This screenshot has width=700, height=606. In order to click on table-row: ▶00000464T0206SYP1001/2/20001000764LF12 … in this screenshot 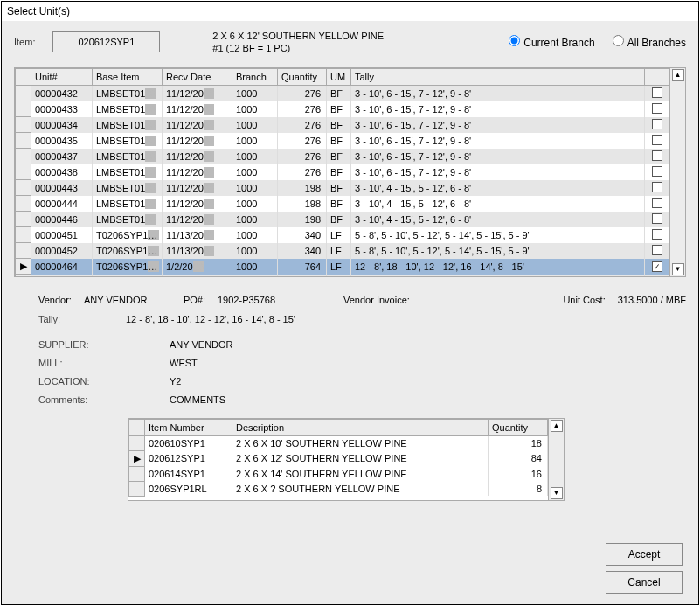, I will do `click(343, 267)`.